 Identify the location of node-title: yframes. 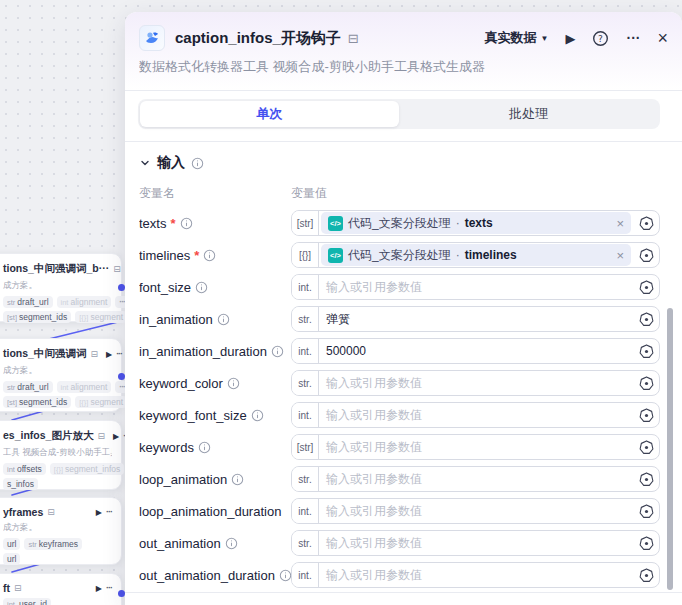
(23, 512).